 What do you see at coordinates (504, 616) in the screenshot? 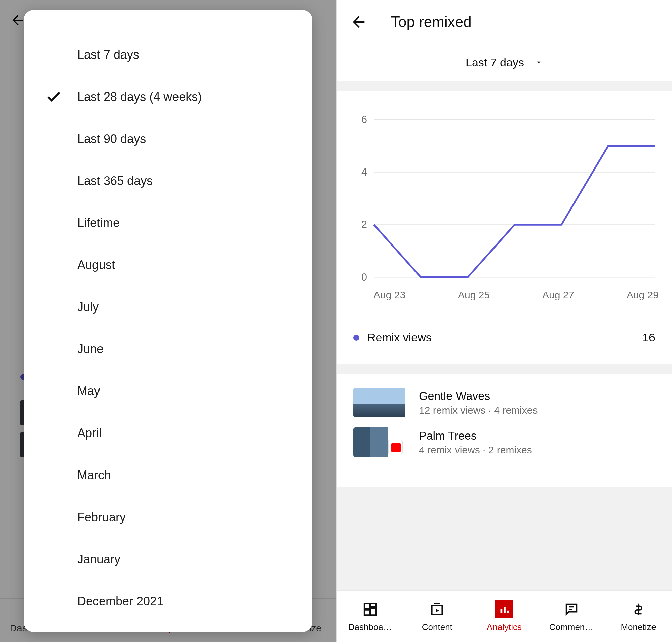
I see `right-bottom-nav: Dashboa… Content Analytics Commen…` at bounding box center [504, 616].